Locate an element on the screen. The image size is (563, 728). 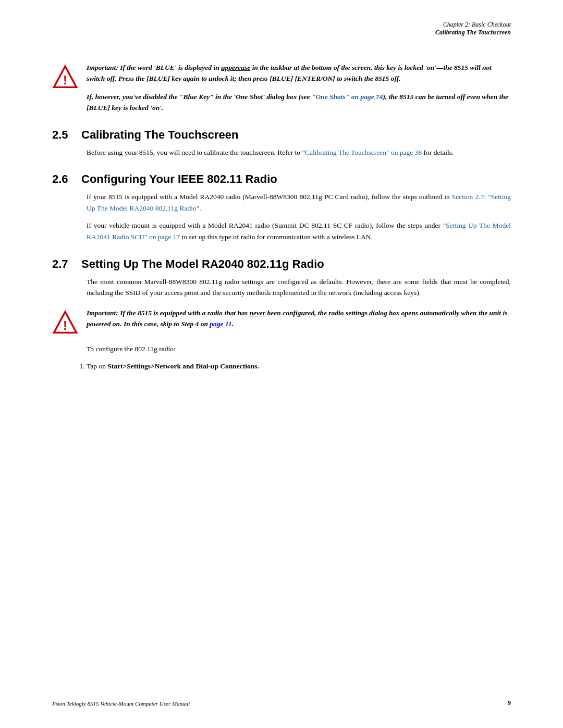
section-25-number: 2.5 is located at coordinates (63, 135).